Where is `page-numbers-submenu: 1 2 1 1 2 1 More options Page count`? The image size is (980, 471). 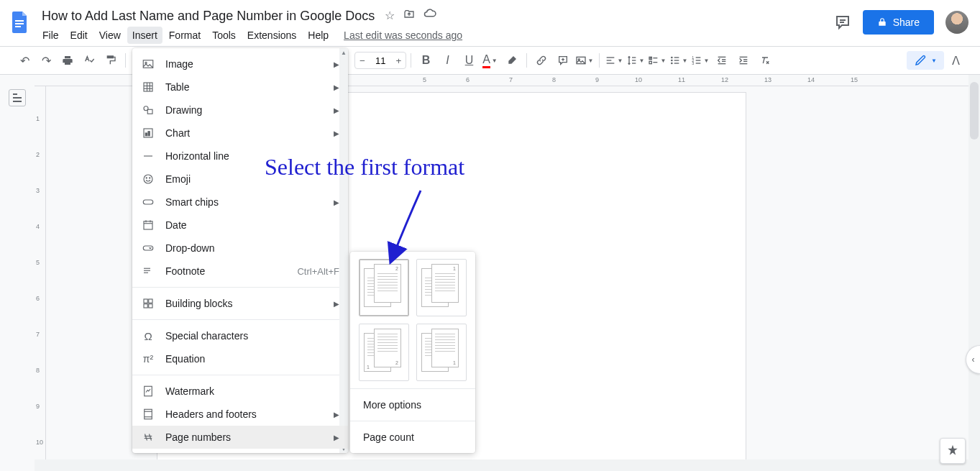 page-numbers-submenu: 1 2 1 1 2 1 More options Page count is located at coordinates (413, 352).